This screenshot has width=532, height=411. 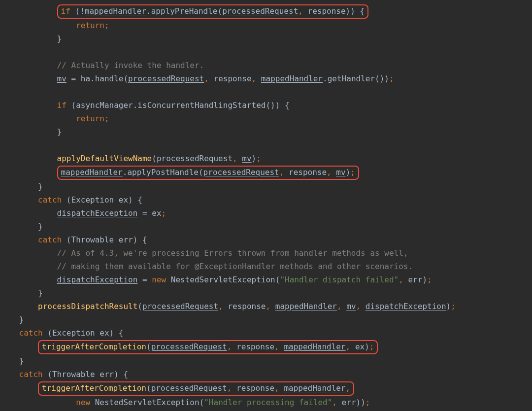 What do you see at coordinates (266, 11) in the screenshot?
I see `code-line: if (!mappedHandler.applyPreHandle(proces…` at bounding box center [266, 11].